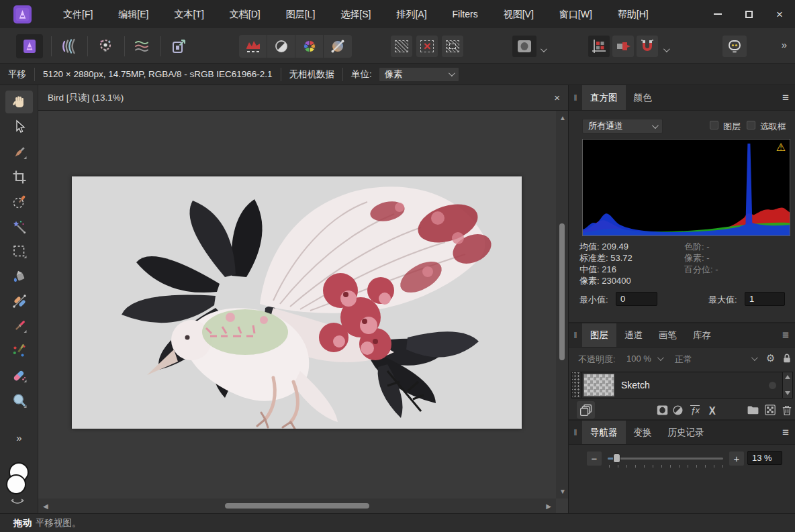 Image resolution: width=795 pixels, height=532 pixels. What do you see at coordinates (718, 14) in the screenshot?
I see `minimize-button` at bounding box center [718, 14].